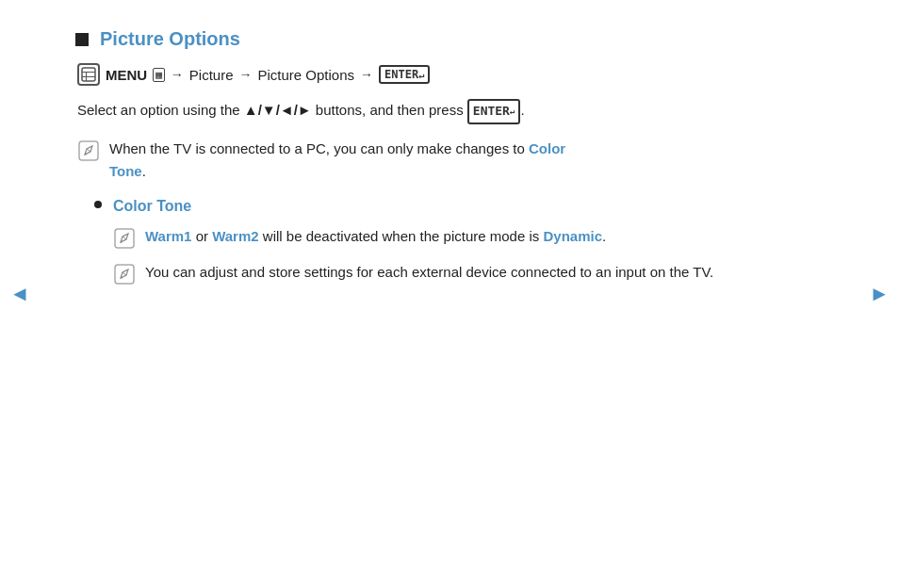 Image resolution: width=899 pixels, height=588 pixels. What do you see at coordinates (158, 75) in the screenshot?
I see `menu-suffix-icon: ▦` at bounding box center [158, 75].